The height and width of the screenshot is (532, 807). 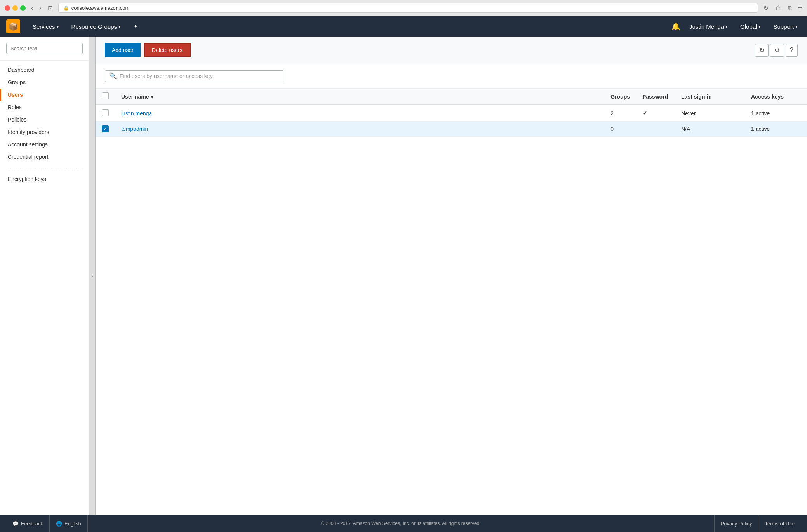 I want to click on row2-username-cell: tempadmin, so click(x=360, y=129).